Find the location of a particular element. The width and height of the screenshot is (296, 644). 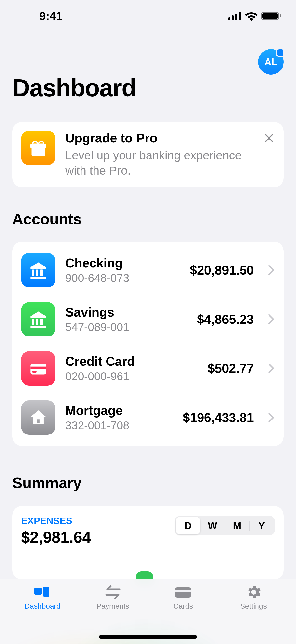

segment-week: W is located at coordinates (213, 526).